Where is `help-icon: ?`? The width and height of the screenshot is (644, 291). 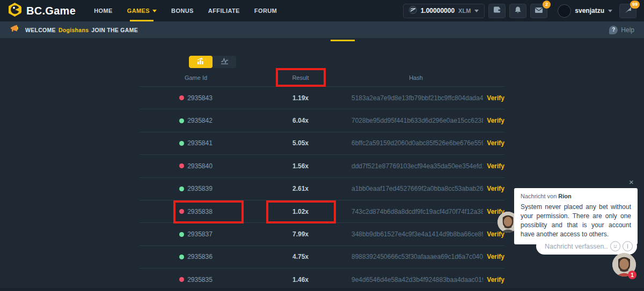
help-icon: ? is located at coordinates (613, 30).